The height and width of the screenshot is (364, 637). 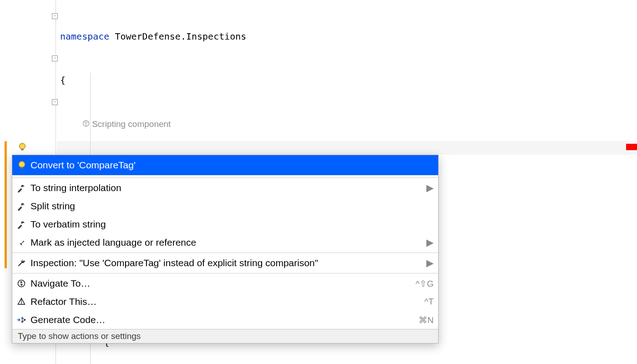 I want to click on popup-item-navigate-to: Navigate To… ^⇧G, so click(x=225, y=283).